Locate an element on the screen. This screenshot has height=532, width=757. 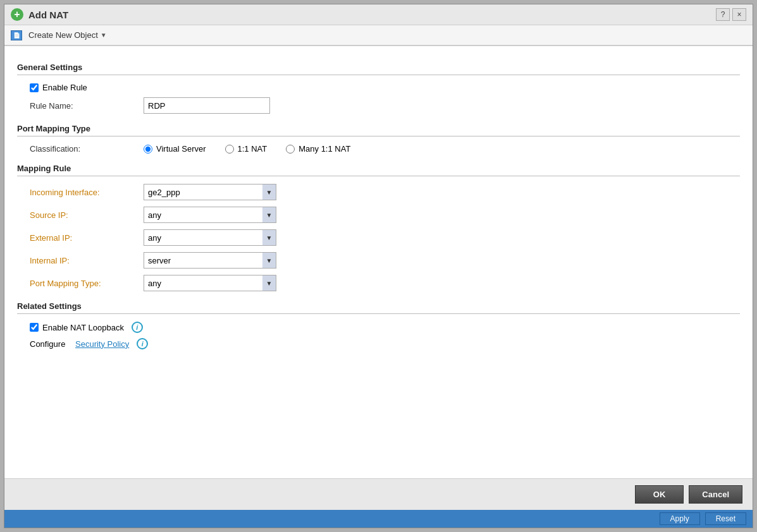
security-policy-link: Security Policy is located at coordinates (102, 344).